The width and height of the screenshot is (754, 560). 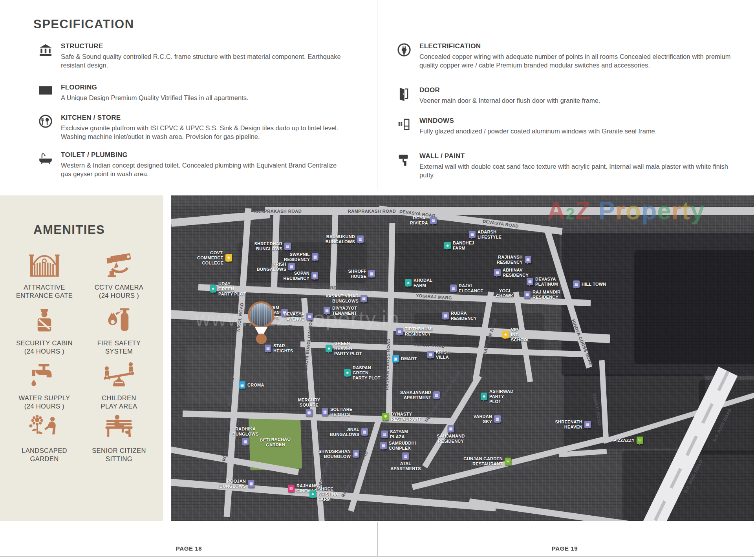 What do you see at coordinates (628, 440) in the screenshot?
I see `map-place-pizzazzy: PIZZAZZYΨ` at bounding box center [628, 440].